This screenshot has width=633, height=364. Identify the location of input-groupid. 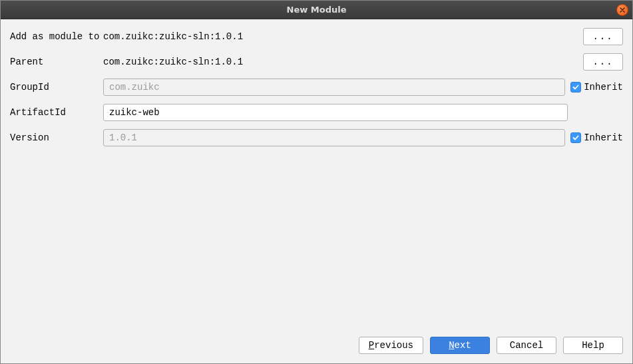
(334, 87).